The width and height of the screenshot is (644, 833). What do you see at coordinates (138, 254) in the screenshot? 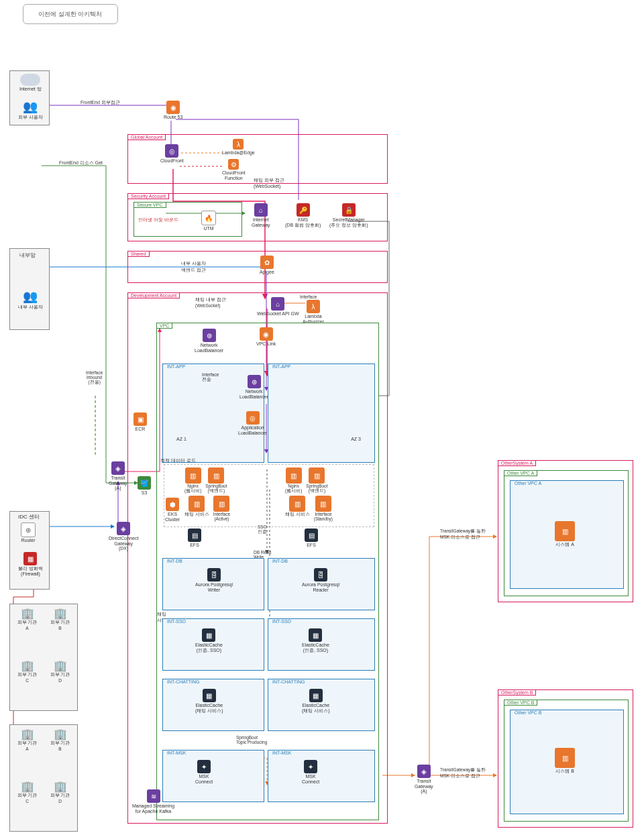
I see `shared-tag: Shared` at bounding box center [138, 254].